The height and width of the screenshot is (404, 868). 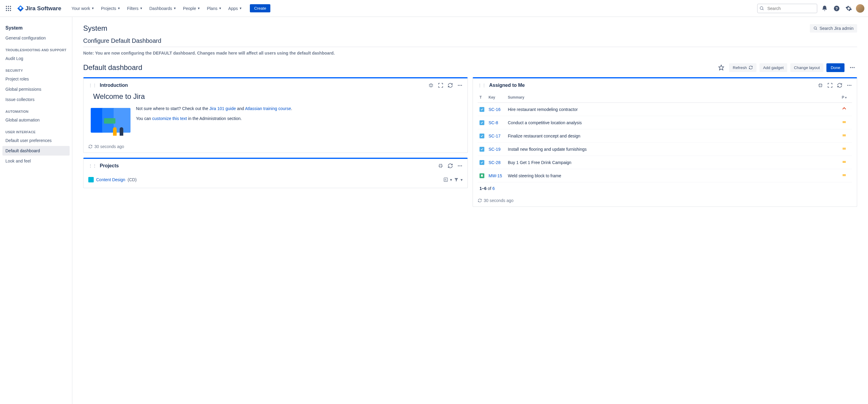 What do you see at coordinates (36, 89) in the screenshot?
I see `sidebar-item-global-permissions: Global permissions` at bounding box center [36, 89].